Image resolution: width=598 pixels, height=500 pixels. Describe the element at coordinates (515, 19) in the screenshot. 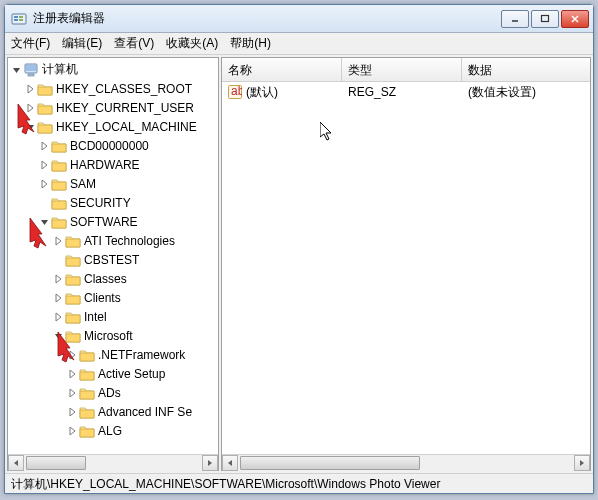

I see `minimize-button` at that location.